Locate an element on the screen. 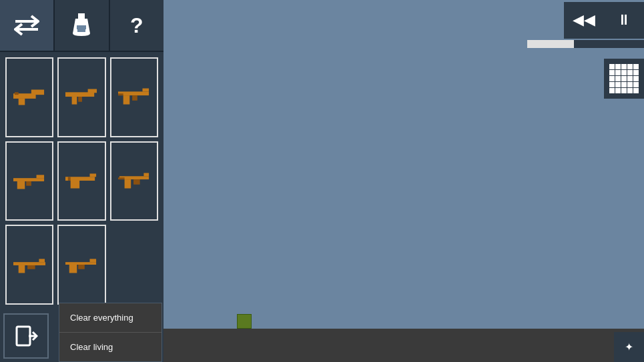 The height and width of the screenshot is (362, 644). helmet-button is located at coordinates (82, 25).